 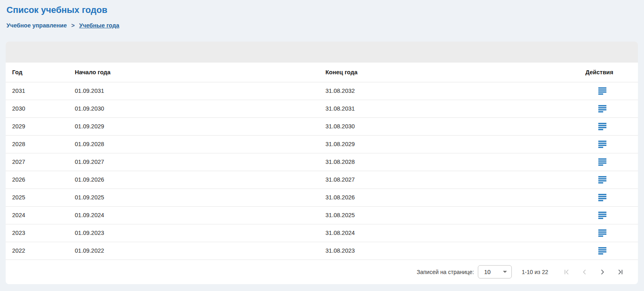 I want to click on pagination-range-label: 1-10 из 22, so click(x=535, y=272).